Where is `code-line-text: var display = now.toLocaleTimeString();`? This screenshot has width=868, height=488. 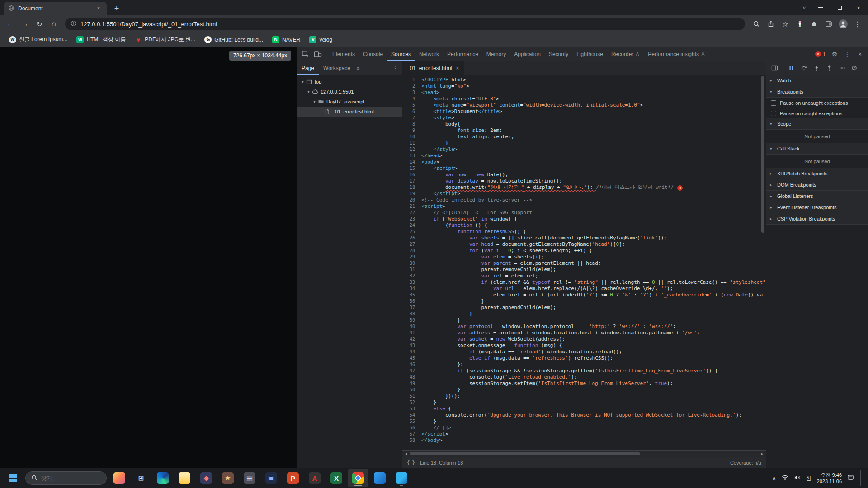
code-line-text: var display = now.toLocaleTimeString(); is located at coordinates (492, 181).